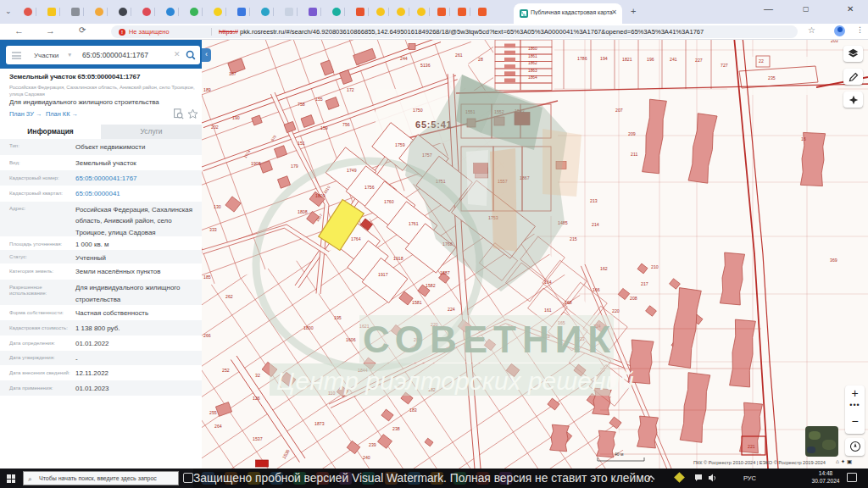 This screenshot has height=488, width=868. Describe the element at coordinates (582, 58) in the screenshot. I see `svg-text: 1786` at that location.